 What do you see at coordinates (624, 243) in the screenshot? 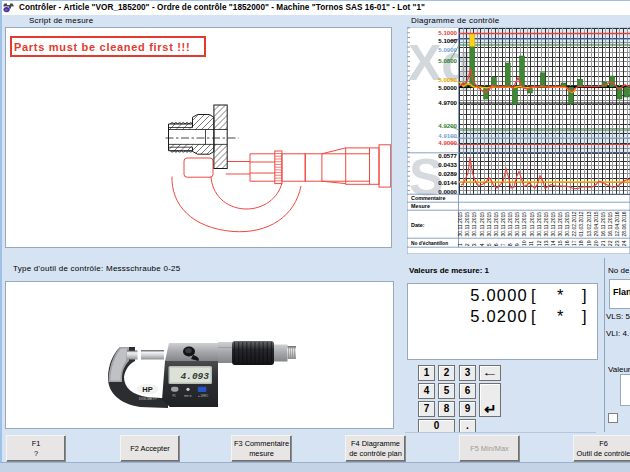
I see `svg-text: 24` at bounding box center [624, 243].